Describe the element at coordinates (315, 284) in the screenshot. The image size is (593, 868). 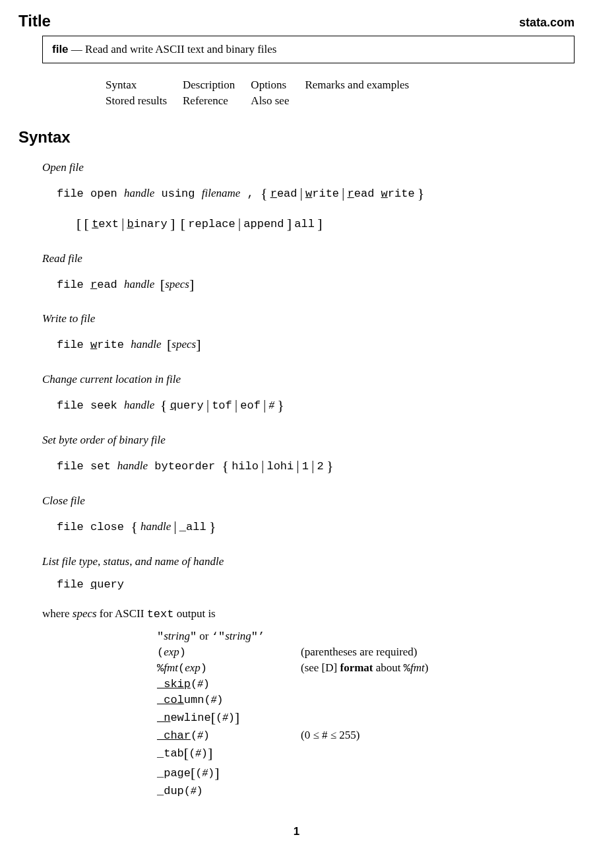
I see `syntax-read: file read handle [specs]` at that location.